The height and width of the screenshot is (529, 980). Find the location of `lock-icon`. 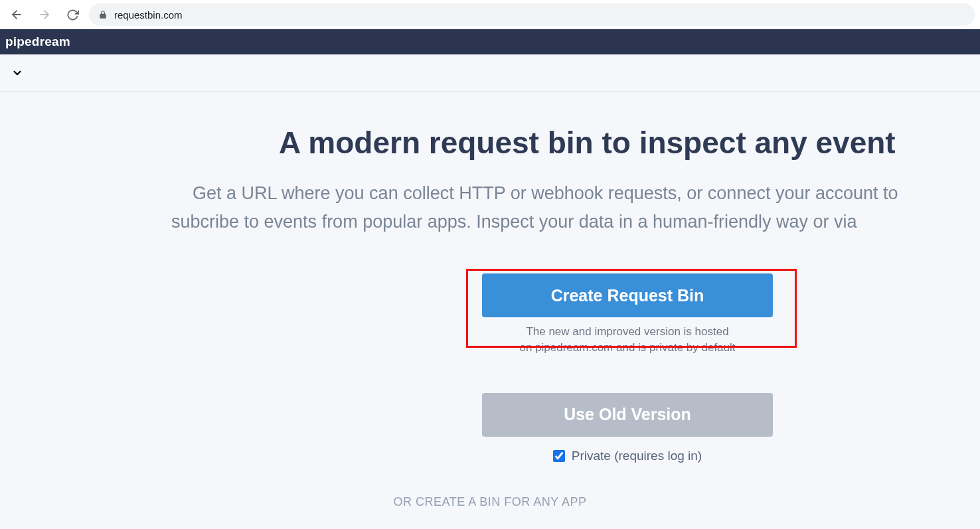

lock-icon is located at coordinates (103, 15).